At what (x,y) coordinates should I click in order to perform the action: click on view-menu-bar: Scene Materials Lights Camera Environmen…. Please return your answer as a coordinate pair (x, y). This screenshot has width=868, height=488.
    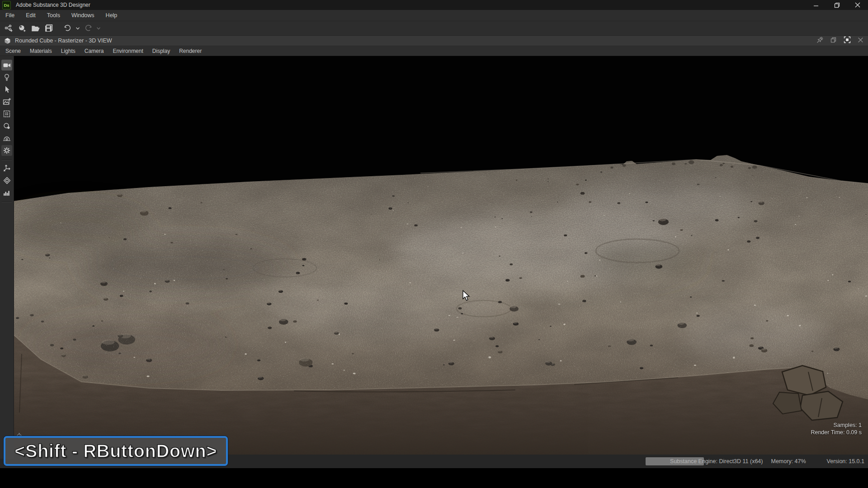
    Looking at the image, I should click on (434, 51).